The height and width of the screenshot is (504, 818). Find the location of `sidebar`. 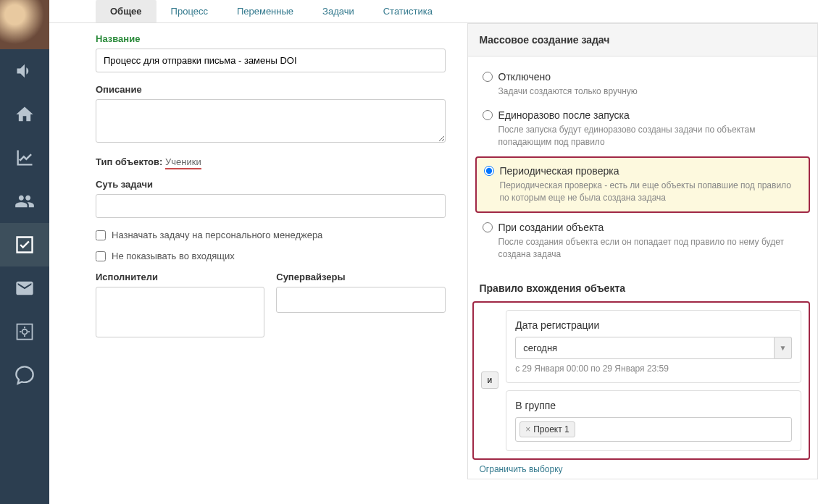

sidebar is located at coordinates (25, 252).